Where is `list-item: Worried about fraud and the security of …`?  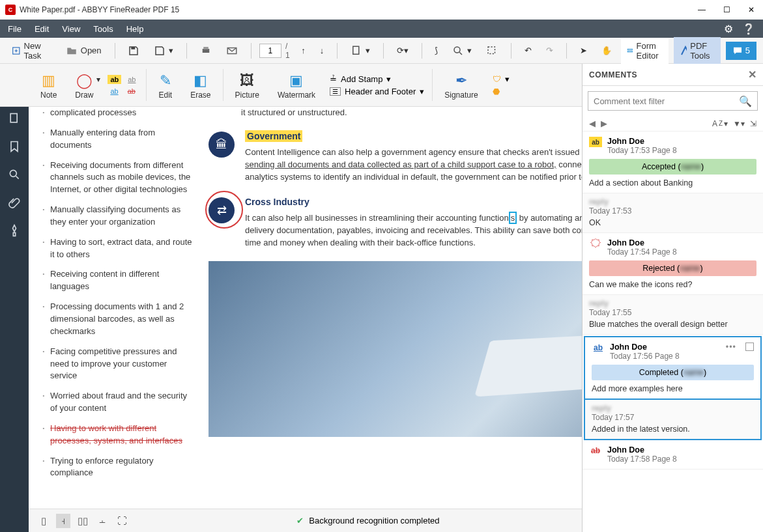
list-item: Worried about fraud and the security of … is located at coordinates (119, 402).